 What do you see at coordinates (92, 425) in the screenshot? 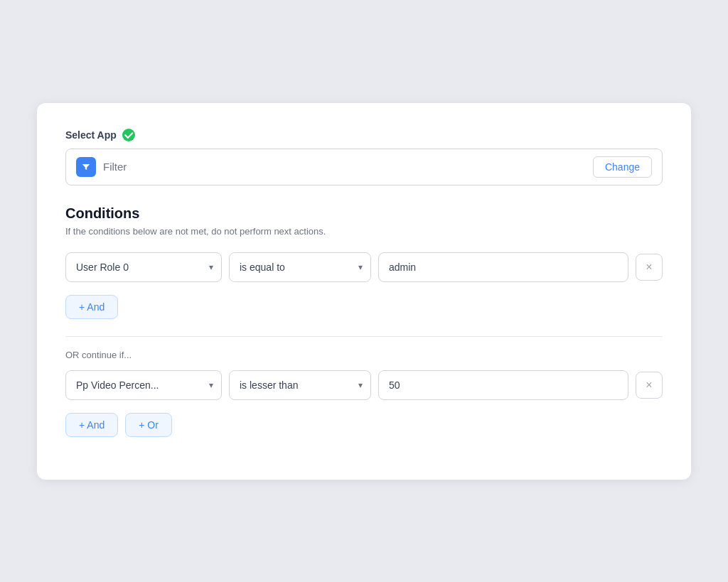
I see `add-and-button-2: + And` at bounding box center [92, 425].